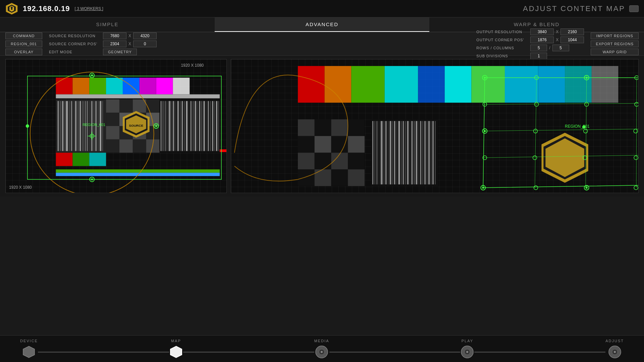 The width and height of the screenshot is (644, 362). What do you see at coordinates (322, 352) in the screenshot?
I see `media-node` at bounding box center [322, 352].